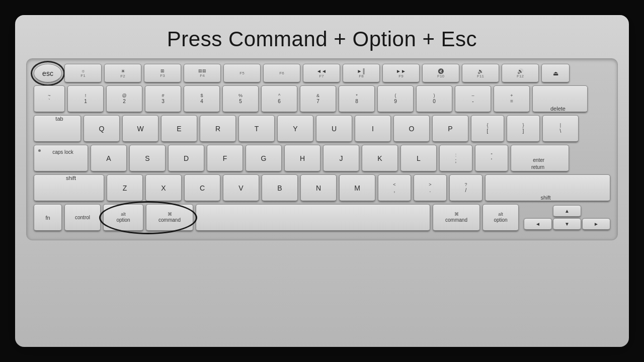 This screenshot has width=644, height=362. I want to click on key-option-left: alt option, so click(123, 218).